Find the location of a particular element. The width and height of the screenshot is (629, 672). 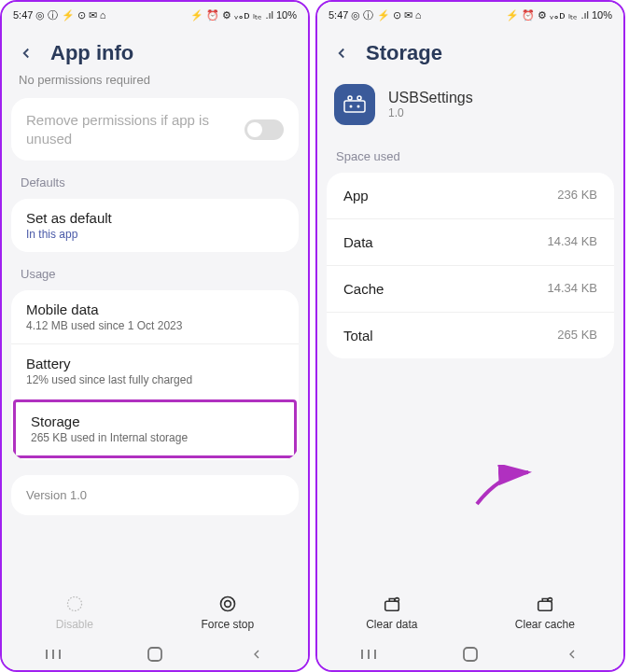

bottom-actions: Disable Force stop is located at coordinates (155, 610).